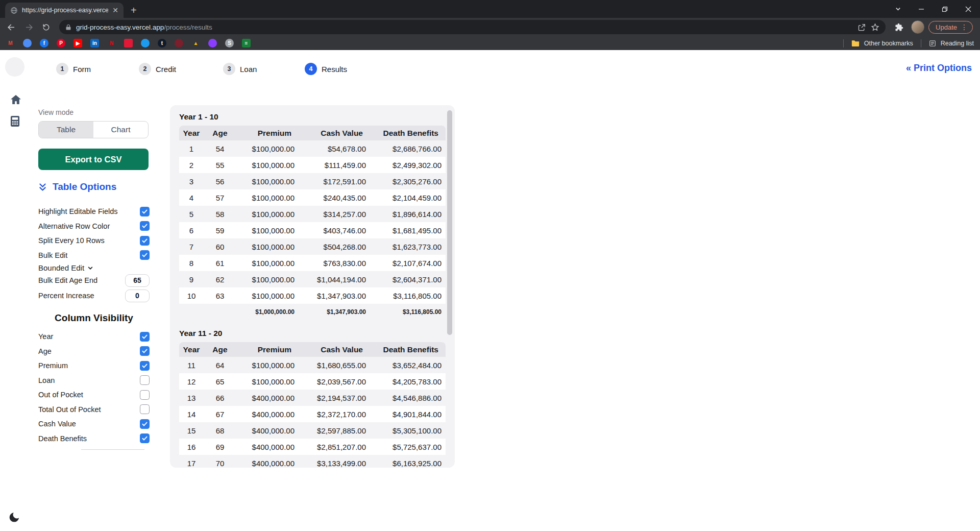 Image resolution: width=980 pixels, height=531 pixels. What do you see at coordinates (66, 268) in the screenshot?
I see `bounded-edit-dropdown: Bounded Edit` at bounding box center [66, 268].